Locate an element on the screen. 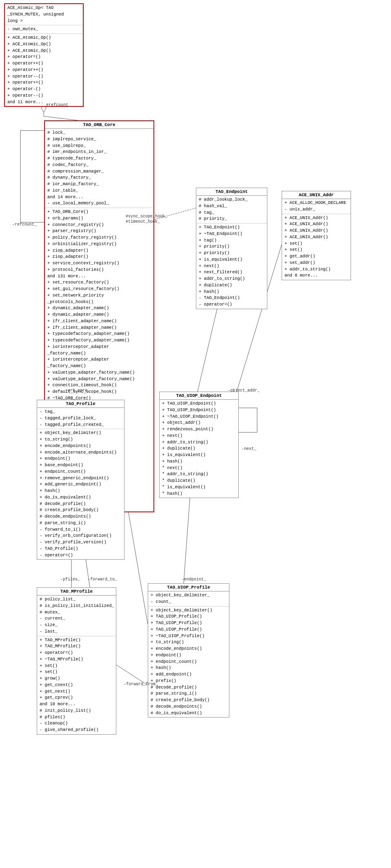  tao-uiop-profile-title: TAO_UIOP_Profile is located at coordinates (189, 587).